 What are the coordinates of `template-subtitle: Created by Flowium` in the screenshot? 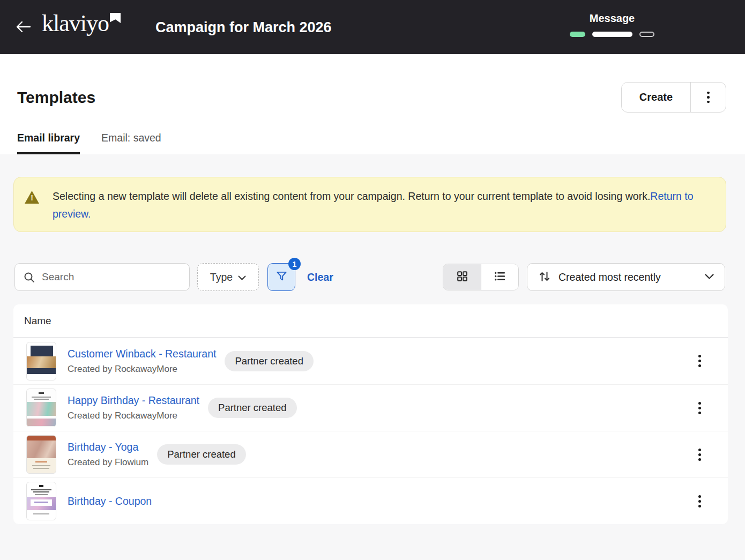 It's located at (108, 462).